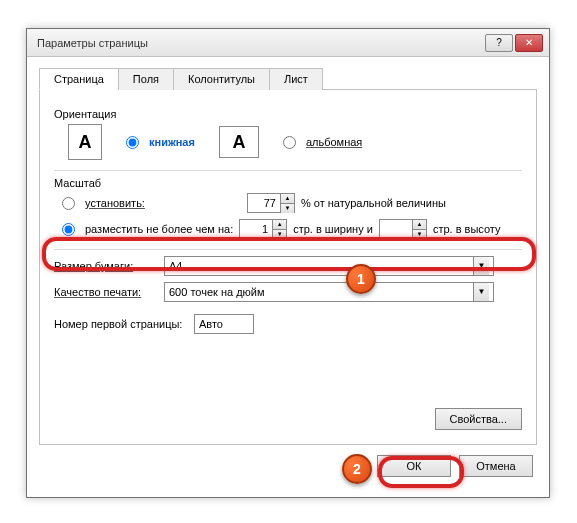 The height and width of the screenshot is (523, 577). Describe the element at coordinates (271, 203) in the screenshot. I see `adjust-spinner: ▲▼` at that location.